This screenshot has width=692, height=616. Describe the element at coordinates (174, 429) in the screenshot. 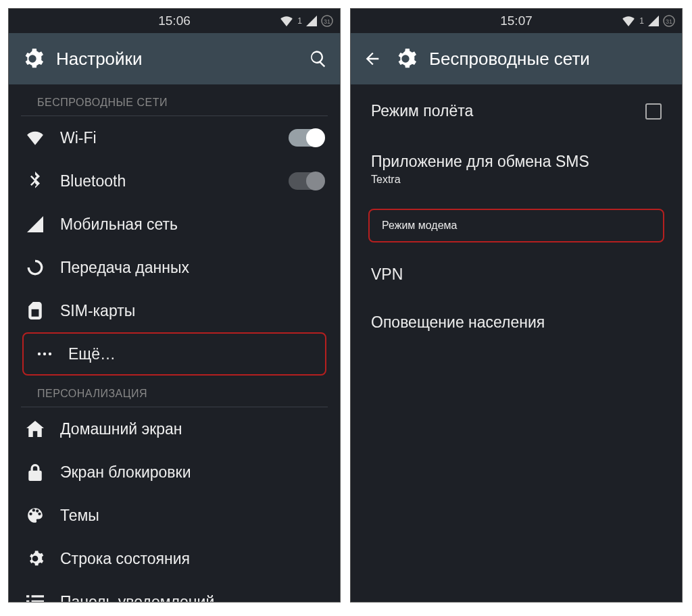

I see `row-home: Домашний экран` at that location.